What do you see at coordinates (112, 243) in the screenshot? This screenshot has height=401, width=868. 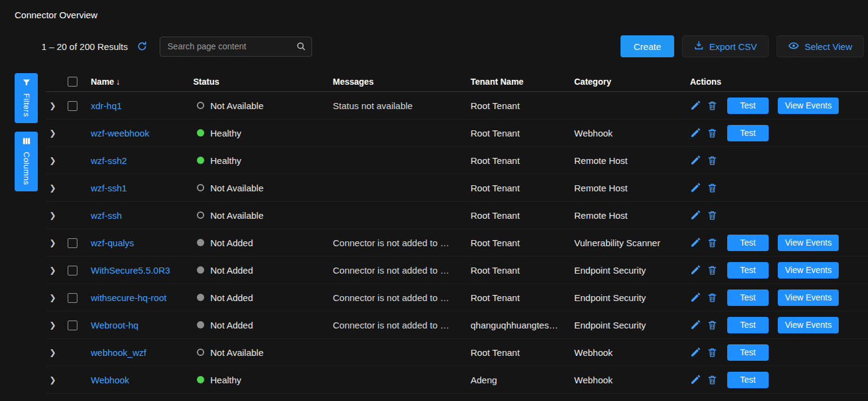 I see `connector-name-link: wzf-qualys` at bounding box center [112, 243].